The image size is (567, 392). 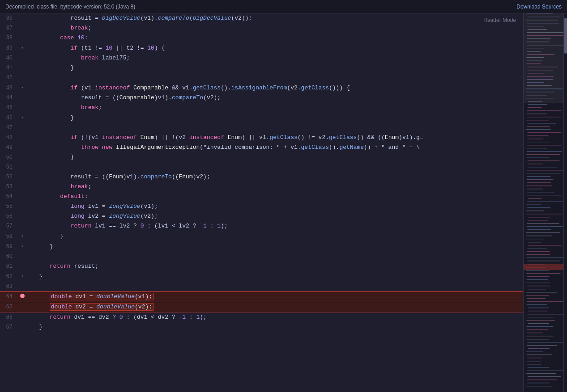 I want to click on table-row: 43 ▾ if (v1 instanceof Comparable && v1.…, so click(x=261, y=88).